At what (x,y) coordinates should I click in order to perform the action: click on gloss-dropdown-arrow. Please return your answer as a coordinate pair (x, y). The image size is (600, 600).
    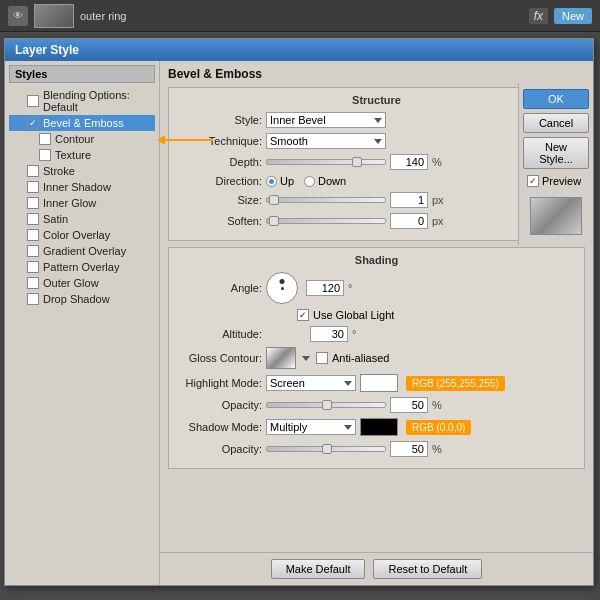
    Looking at the image, I should click on (306, 358).